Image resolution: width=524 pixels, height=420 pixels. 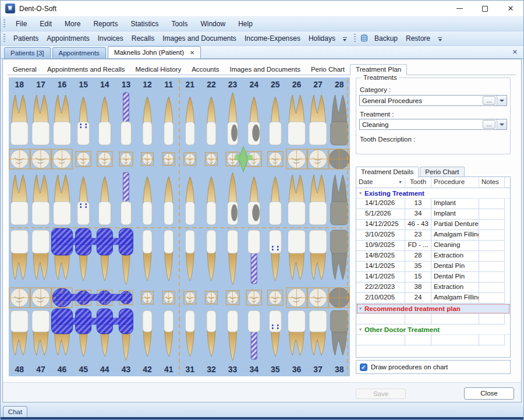 What do you see at coordinates (492, 182) in the screenshot?
I see `column-header-notes: Notes` at bounding box center [492, 182].